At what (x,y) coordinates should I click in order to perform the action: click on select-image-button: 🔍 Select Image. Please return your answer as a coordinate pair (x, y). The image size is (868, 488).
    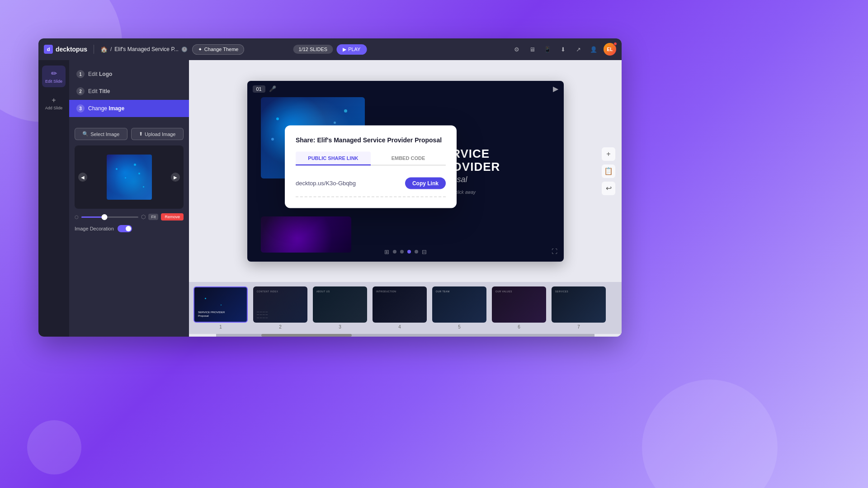
    Looking at the image, I should click on (101, 134).